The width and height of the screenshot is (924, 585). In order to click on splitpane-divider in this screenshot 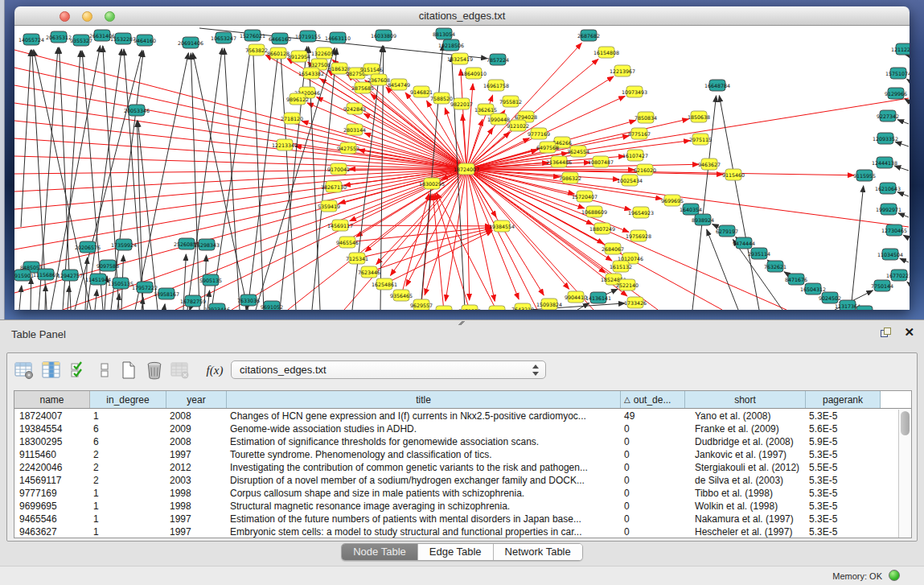, I will do `click(2, 159)`.